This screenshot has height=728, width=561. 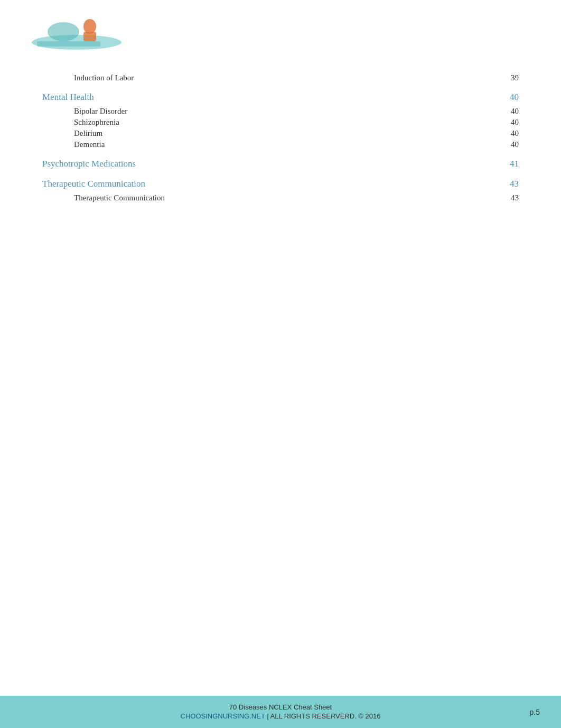 I want to click on delirium-text: Delirium, so click(x=88, y=133).